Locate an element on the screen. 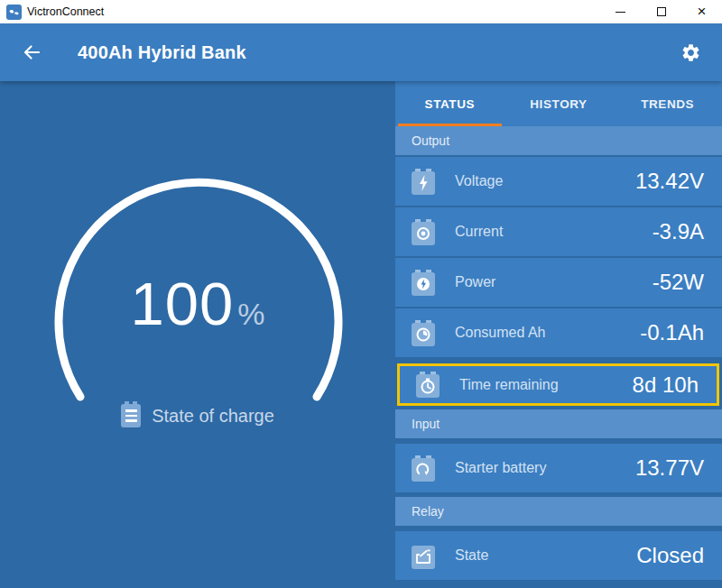 Image resolution: width=722 pixels, height=588 pixels. close-button: × is located at coordinates (702, 12).